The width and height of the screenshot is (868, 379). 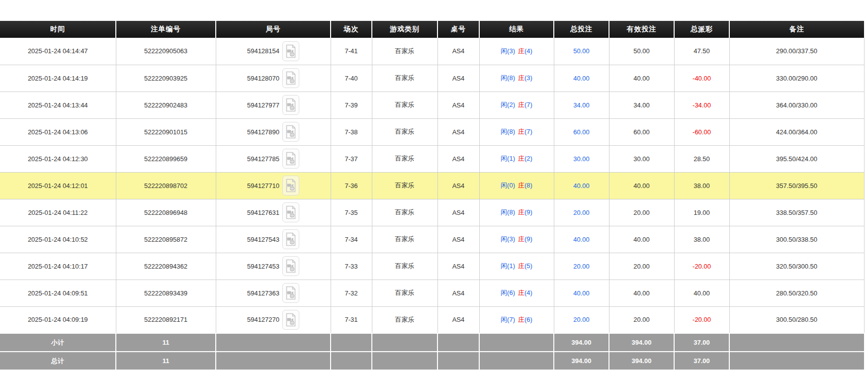 What do you see at coordinates (528, 131) in the screenshot?
I see `banker-result-score: (7)` at bounding box center [528, 131].